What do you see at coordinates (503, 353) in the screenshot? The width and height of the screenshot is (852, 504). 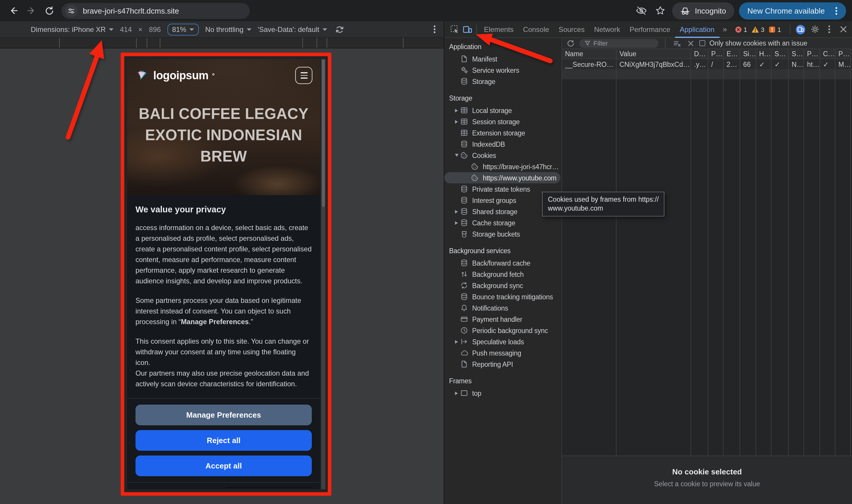 I see `sidebar-item-push-messaging: Push messaging` at bounding box center [503, 353].